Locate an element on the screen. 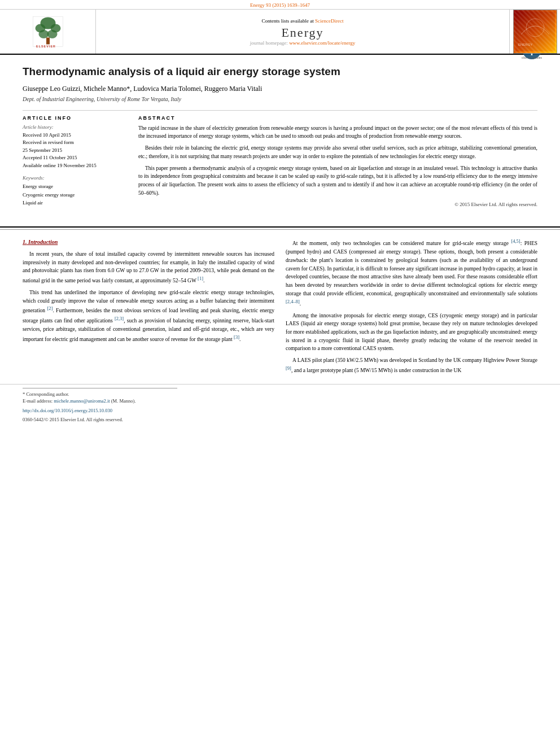  email-footnote: E-mail address: michele.manno@uniroma2.i… is located at coordinates (280, 401).